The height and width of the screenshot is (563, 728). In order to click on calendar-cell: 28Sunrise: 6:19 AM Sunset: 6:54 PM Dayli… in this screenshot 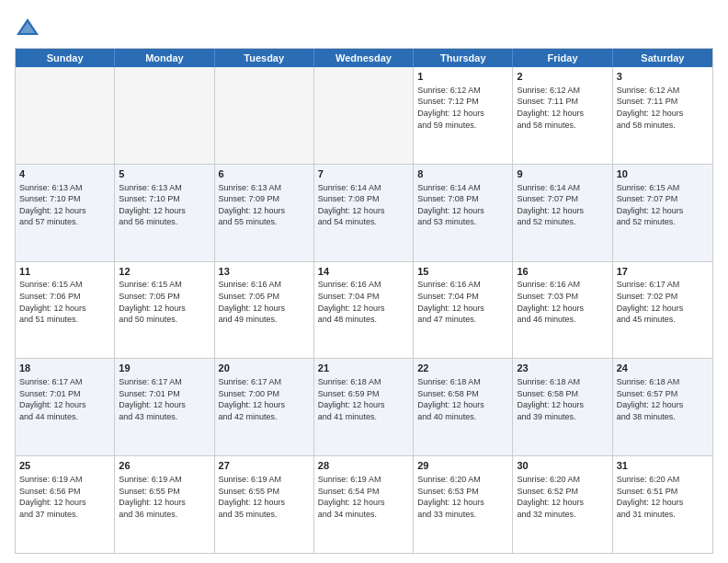, I will do `click(364, 504)`.